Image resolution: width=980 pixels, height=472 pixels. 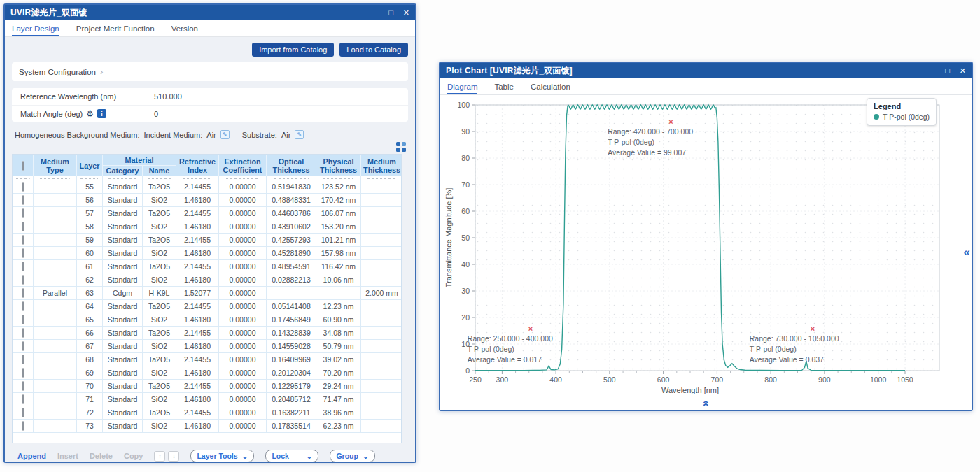 I want to click on cell-optical-thickness: 0.42557293, so click(x=291, y=241).